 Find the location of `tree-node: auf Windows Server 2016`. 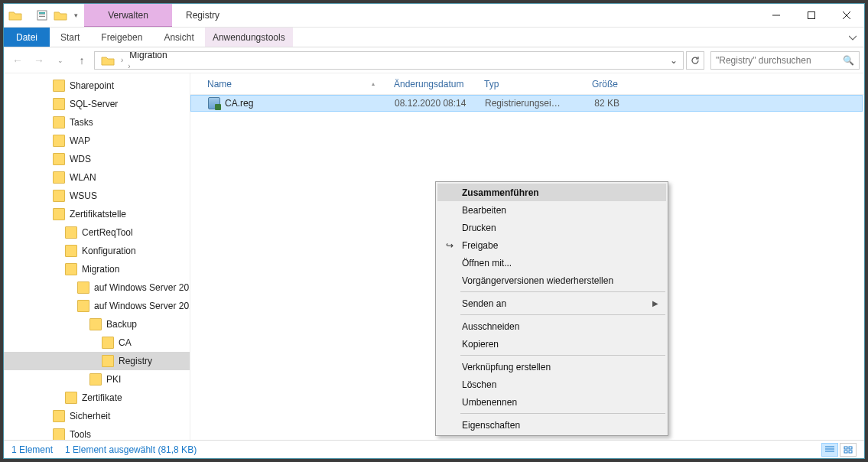

tree-node: auf Windows Server 2016 is located at coordinates (96, 288).